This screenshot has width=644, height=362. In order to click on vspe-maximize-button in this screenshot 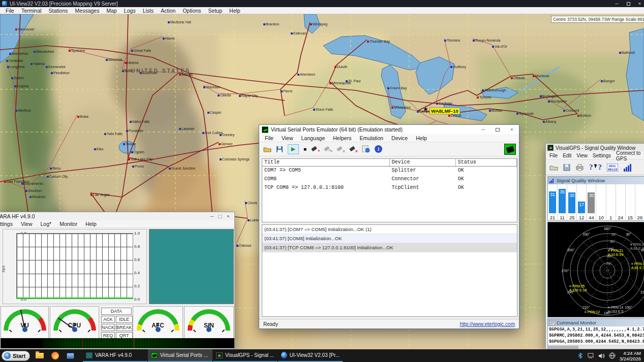, I will do `click(498, 129)`.